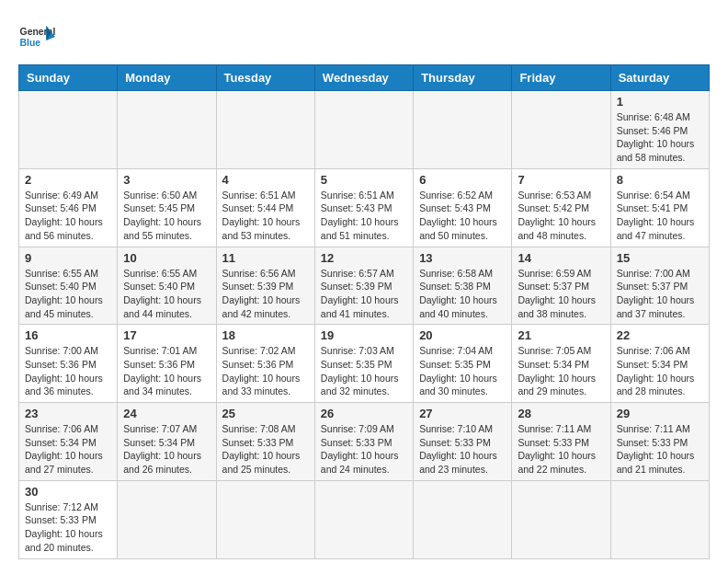  Describe the element at coordinates (37, 37) in the screenshot. I see `logo-icon: General Blue` at that location.